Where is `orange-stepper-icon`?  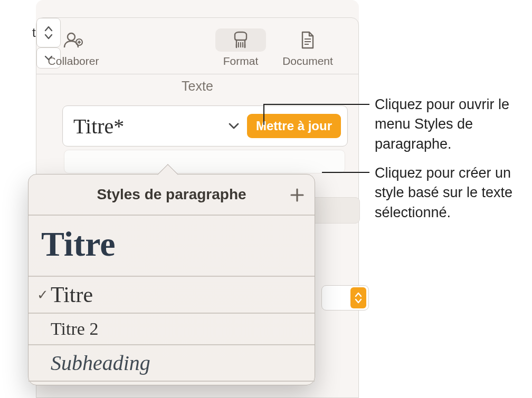 orange-stepper-icon is located at coordinates (358, 298).